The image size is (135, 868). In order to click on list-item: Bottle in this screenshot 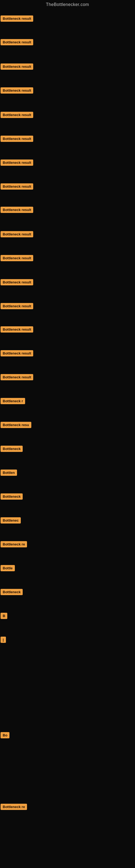, I will do `click(8, 569)`.